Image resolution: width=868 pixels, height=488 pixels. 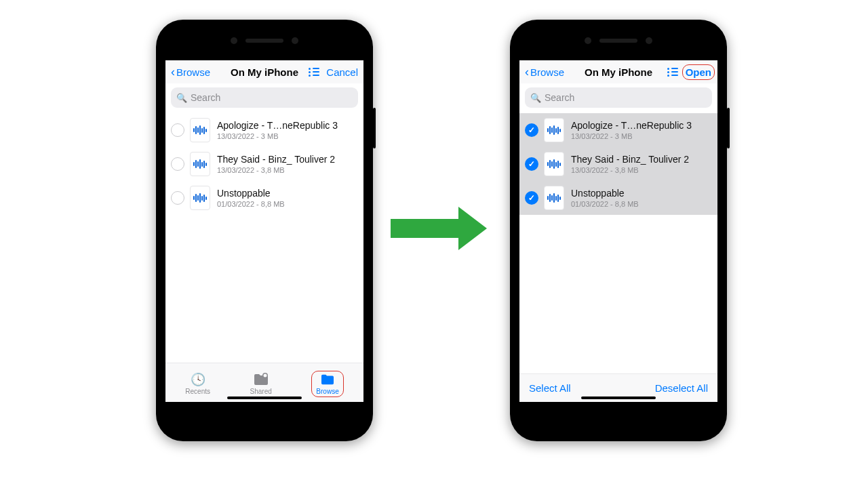 I want to click on navbar: ‹ Browse On My iPhone Cancel, so click(x=264, y=72).